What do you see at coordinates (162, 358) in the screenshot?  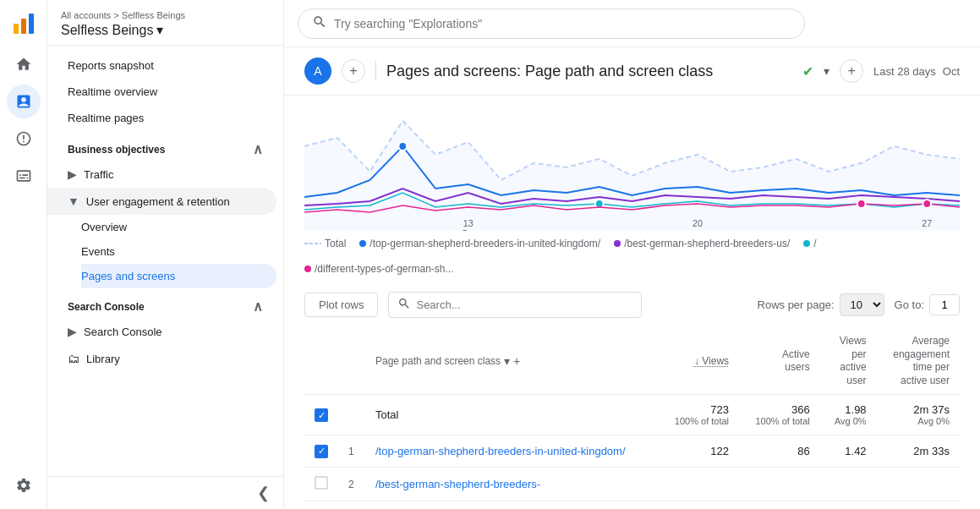 I see `sidebar-item-library: 🗂 Library` at bounding box center [162, 358].